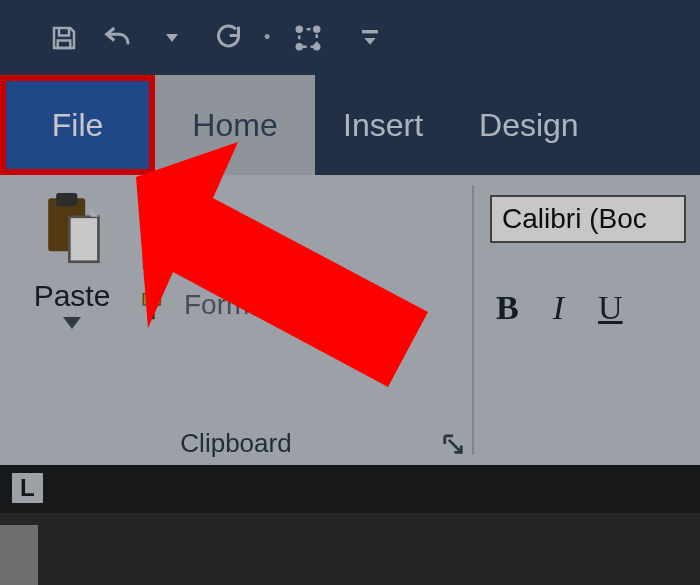  I want to click on cut-button, so click(254, 217).